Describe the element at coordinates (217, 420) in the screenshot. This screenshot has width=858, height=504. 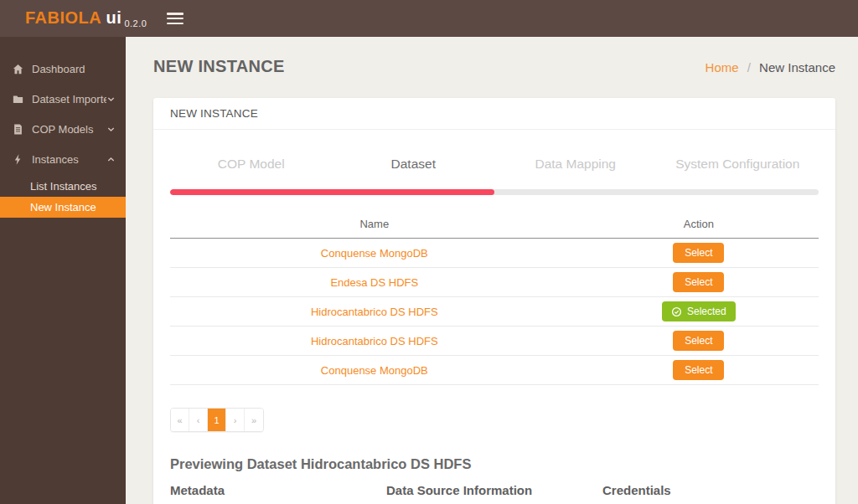
I see `pagination: « ‹ 1 › »` at that location.